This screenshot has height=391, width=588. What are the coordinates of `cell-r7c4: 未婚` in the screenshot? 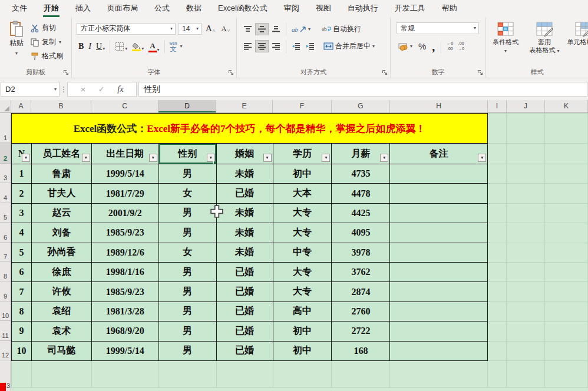 It's located at (245, 252).